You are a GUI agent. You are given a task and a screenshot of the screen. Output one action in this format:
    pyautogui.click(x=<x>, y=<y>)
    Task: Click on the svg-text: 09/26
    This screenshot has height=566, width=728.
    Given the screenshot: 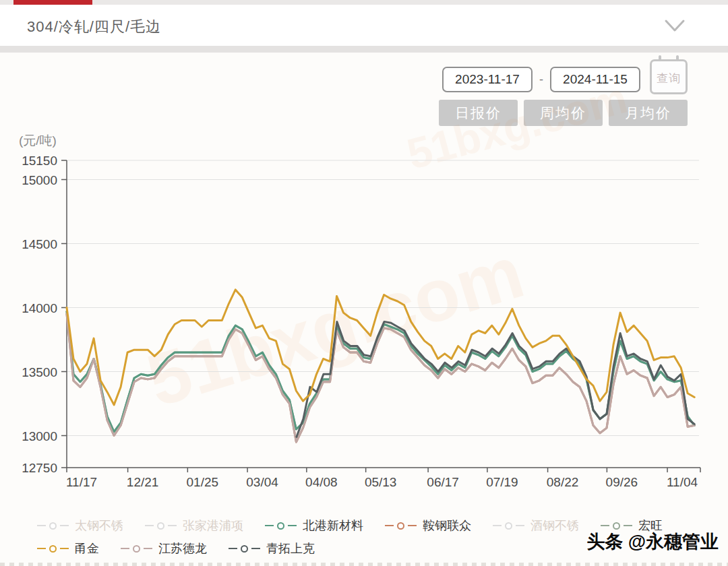 What is the action you would take?
    pyautogui.click(x=622, y=482)
    